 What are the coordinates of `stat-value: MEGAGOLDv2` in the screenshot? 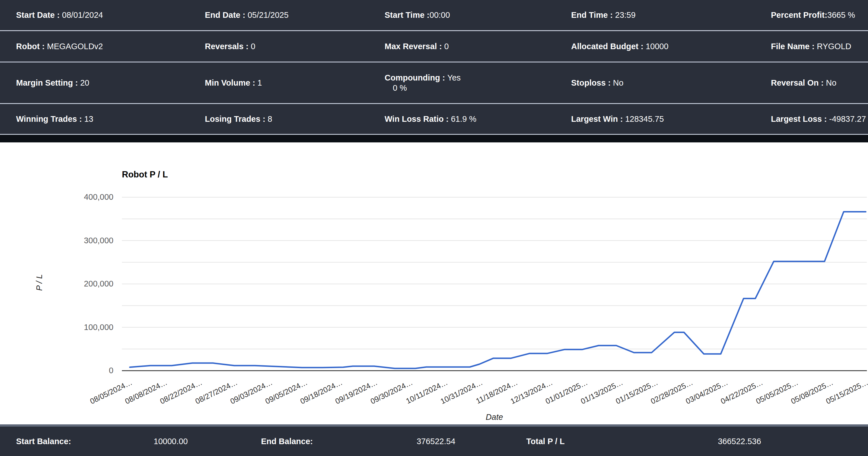 It's located at (75, 47).